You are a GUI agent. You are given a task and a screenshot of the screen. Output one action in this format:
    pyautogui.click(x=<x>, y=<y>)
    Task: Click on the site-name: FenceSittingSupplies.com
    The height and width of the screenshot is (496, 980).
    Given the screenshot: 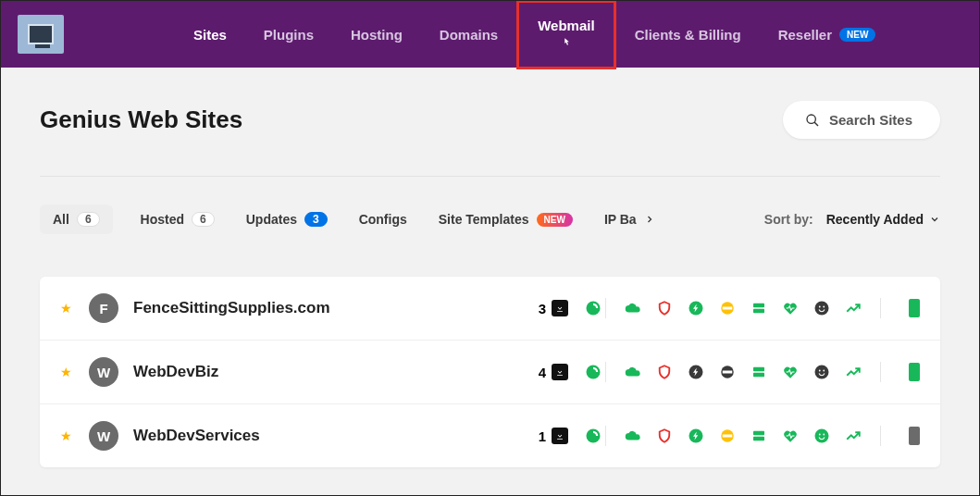 What is the action you would take?
    pyautogui.click(x=336, y=308)
    